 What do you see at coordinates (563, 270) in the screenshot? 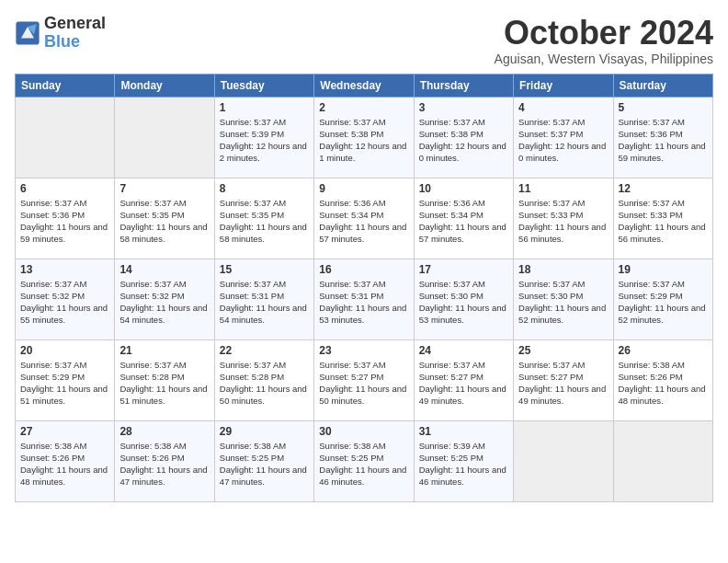
I see `day-number: 18` at bounding box center [563, 270].